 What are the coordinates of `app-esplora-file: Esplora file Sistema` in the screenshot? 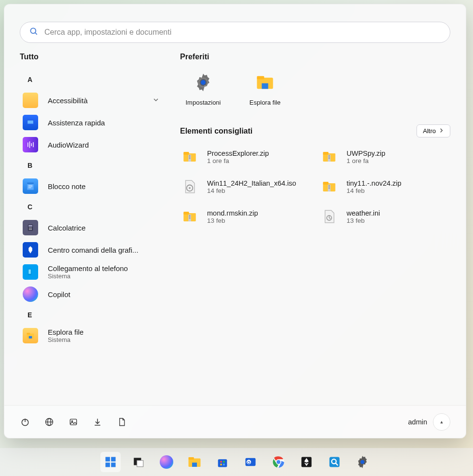 It's located at (92, 336).